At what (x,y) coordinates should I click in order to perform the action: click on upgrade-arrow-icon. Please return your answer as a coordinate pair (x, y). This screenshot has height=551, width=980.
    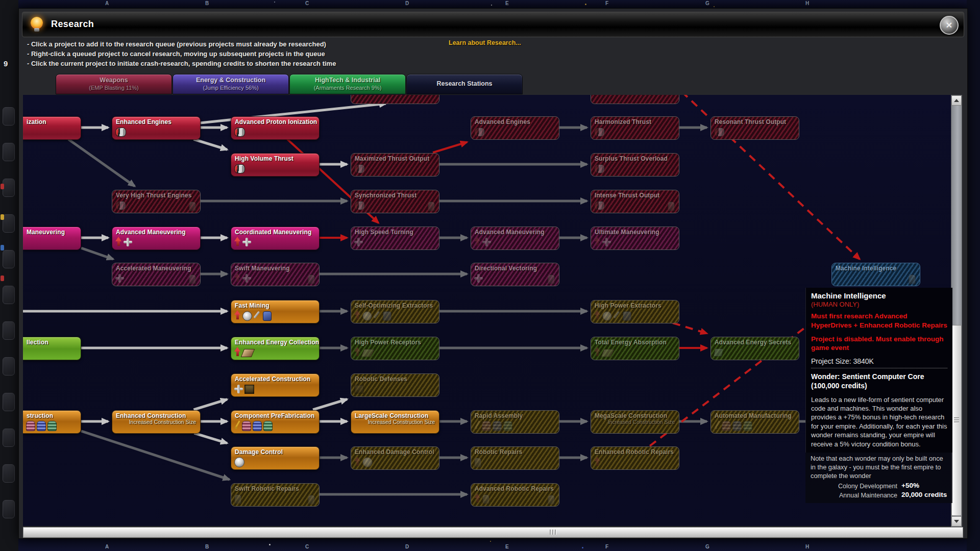
    Looking at the image, I should click on (238, 242).